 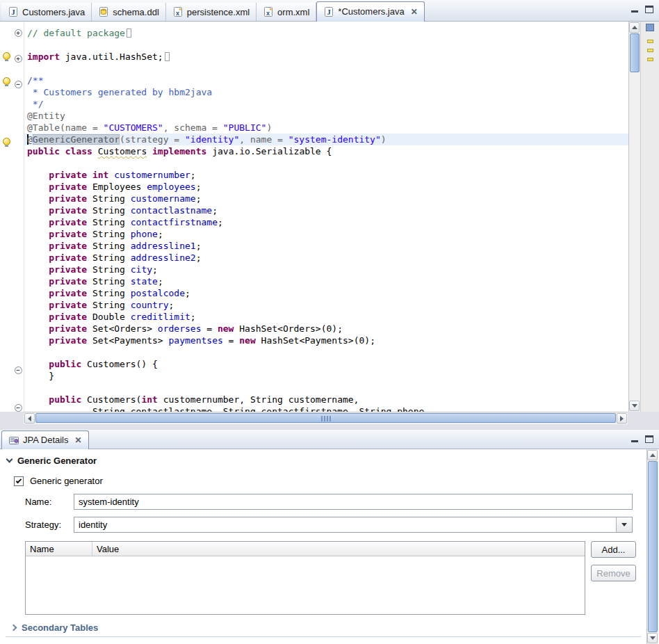 I want to click on section-collapsed-twistie-icon, so click(x=14, y=628).